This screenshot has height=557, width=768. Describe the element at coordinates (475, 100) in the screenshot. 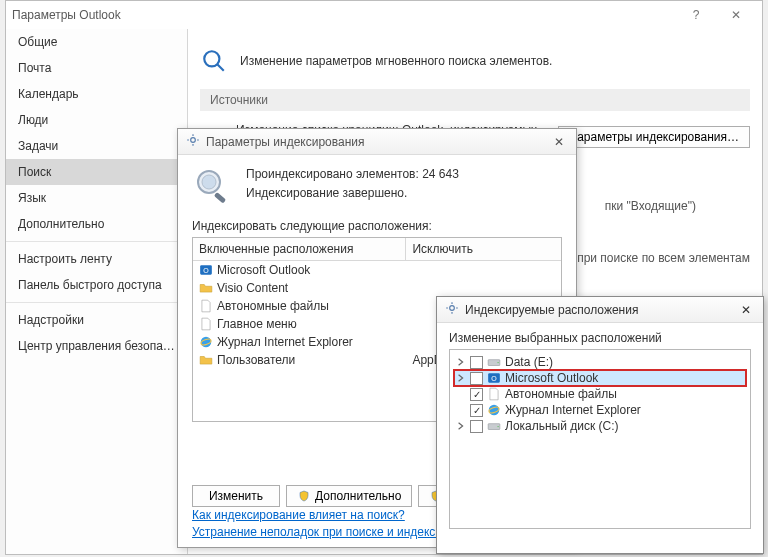

I see `section-title: Источники` at that location.